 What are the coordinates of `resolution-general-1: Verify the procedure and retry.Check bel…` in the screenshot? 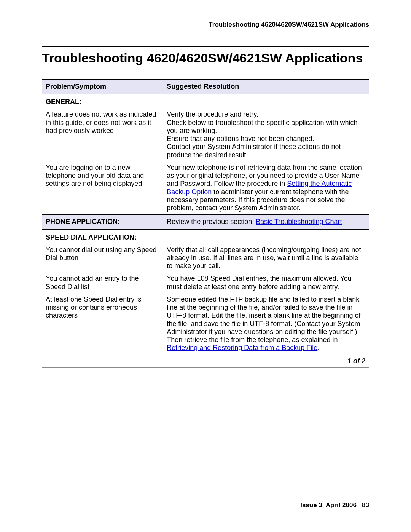 It's located at (266, 135).